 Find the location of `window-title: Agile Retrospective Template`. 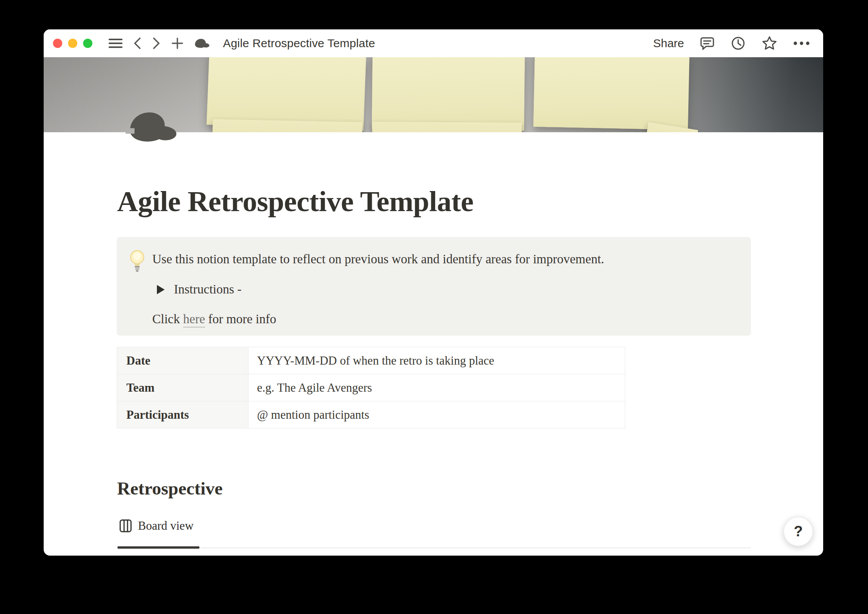

window-title: Agile Retrospective Template is located at coordinates (299, 43).